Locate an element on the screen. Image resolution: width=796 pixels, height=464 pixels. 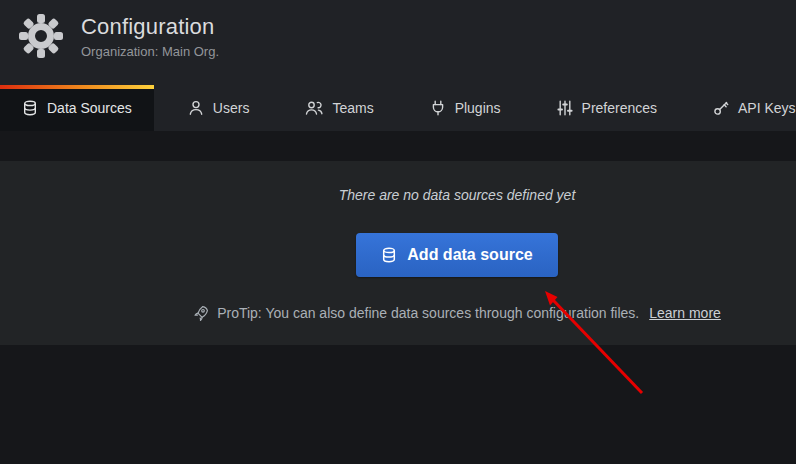
add-data-source-button: Add data source is located at coordinates (456, 255).